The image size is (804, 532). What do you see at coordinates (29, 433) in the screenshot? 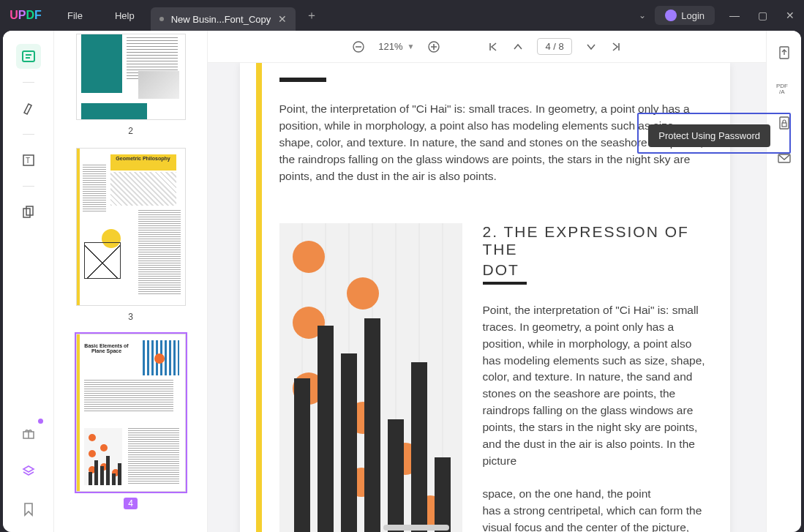
I see `gift-icon` at bounding box center [29, 433].